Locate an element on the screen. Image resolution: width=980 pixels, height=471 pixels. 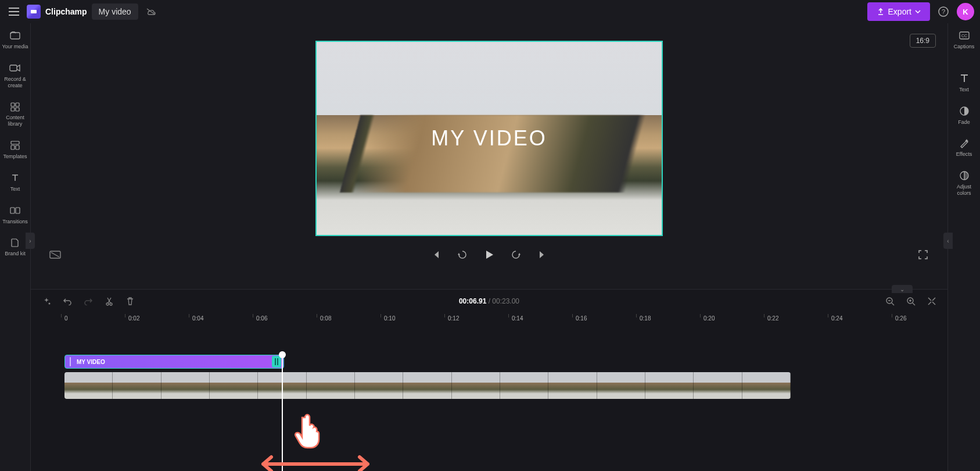
sidebar-item-content-library: Content library is located at coordinates (15, 114).